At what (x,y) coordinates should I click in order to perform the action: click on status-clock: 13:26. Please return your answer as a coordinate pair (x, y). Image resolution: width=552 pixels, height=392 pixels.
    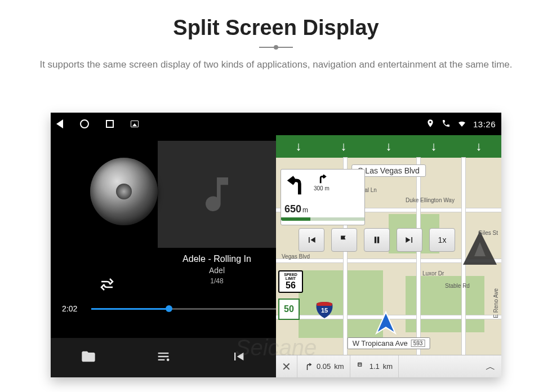
    Looking at the image, I should click on (484, 124).